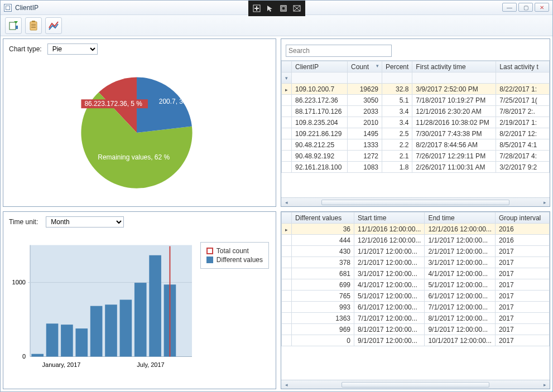 Image resolution: width=553 pixels, height=392 pixels. I want to click on cell-percent: 32.8, so click(397, 89).